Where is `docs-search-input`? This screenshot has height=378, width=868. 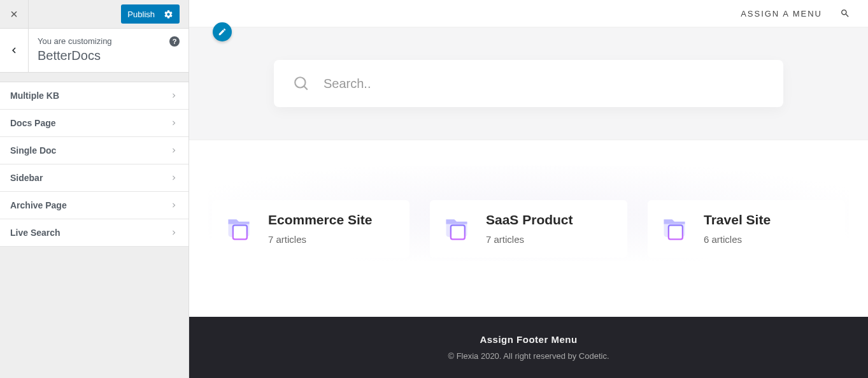
docs-search-input is located at coordinates (544, 84).